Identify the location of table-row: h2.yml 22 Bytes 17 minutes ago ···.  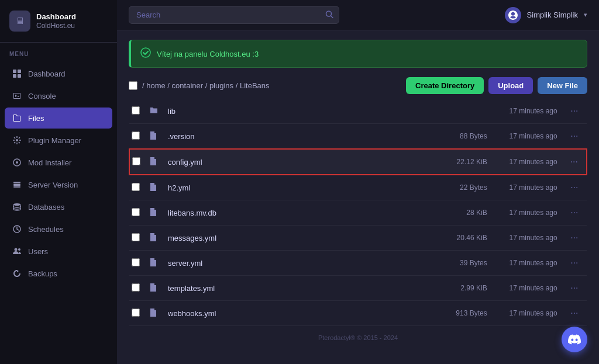
(358, 188).